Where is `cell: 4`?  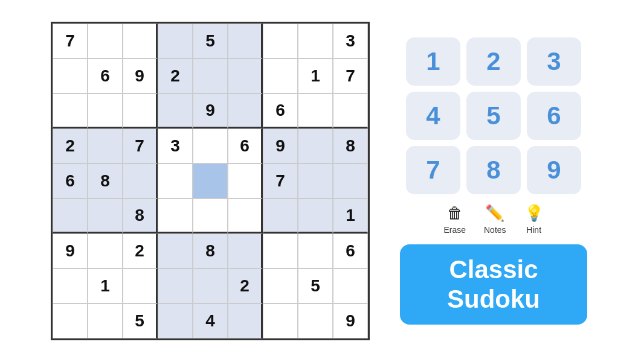
cell: 4 is located at coordinates (210, 321).